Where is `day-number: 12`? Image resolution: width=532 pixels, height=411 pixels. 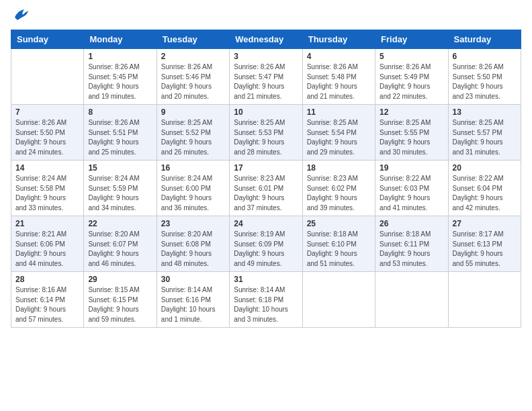
day-number: 12 is located at coordinates (411, 112).